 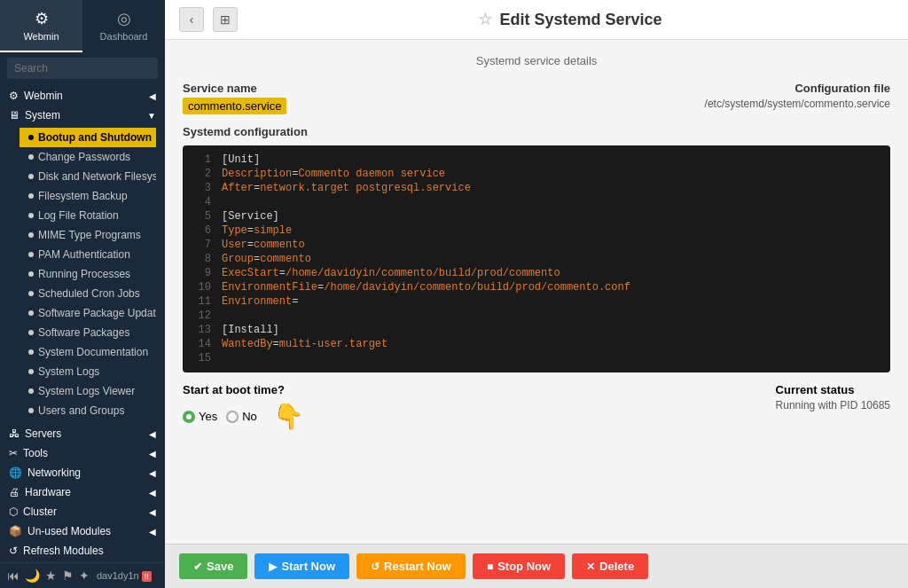 What do you see at coordinates (88, 411) in the screenshot?
I see `sidebar-item-users-groups: Users and Groups` at bounding box center [88, 411].